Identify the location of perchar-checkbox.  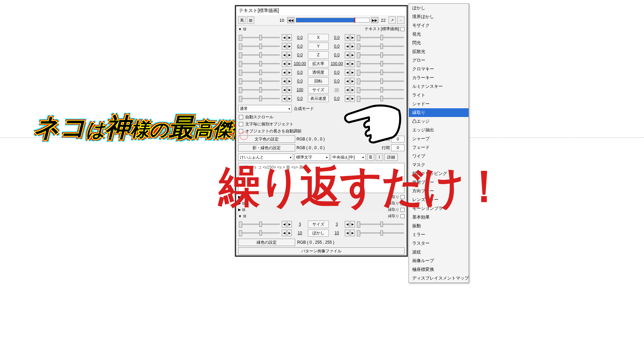
(241, 124).